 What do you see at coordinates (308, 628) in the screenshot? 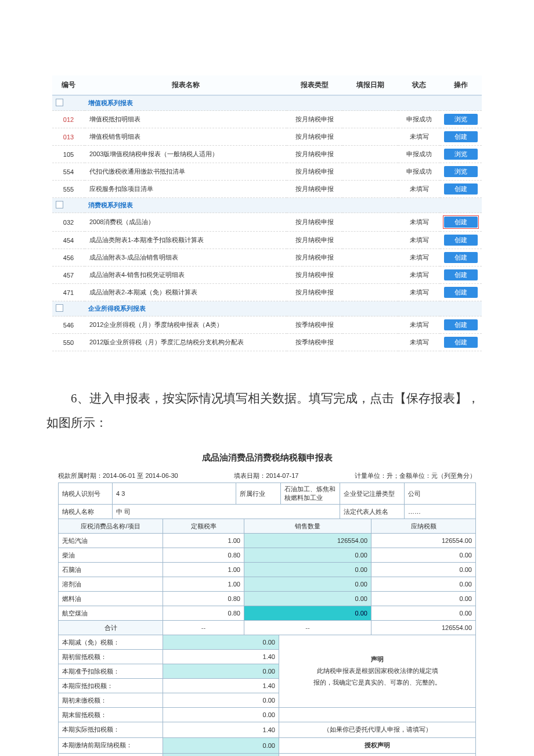
I see `total-qty: --` at bounding box center [308, 628].